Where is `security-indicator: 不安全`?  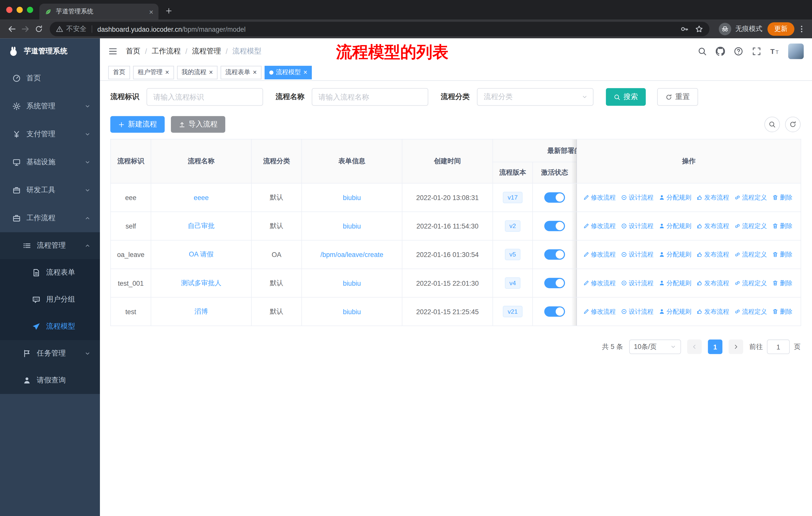
security-indicator: 不安全 is located at coordinates (71, 29).